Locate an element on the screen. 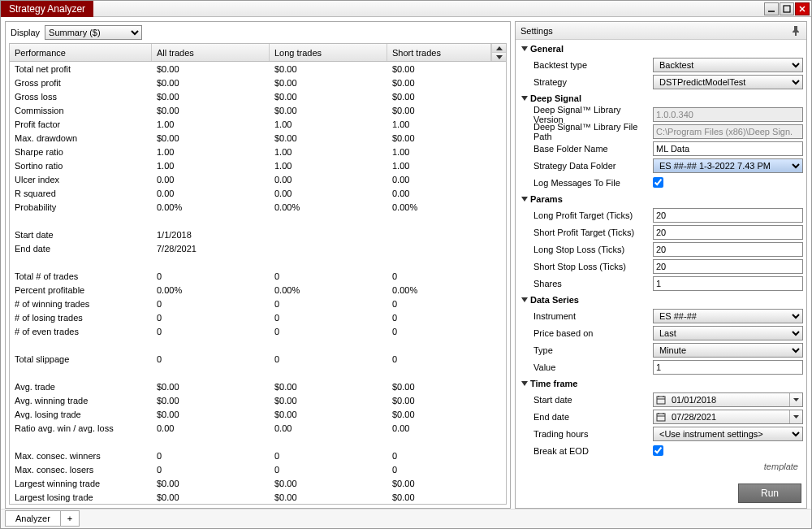 The width and height of the screenshot is (812, 529). metric-label: # of even trades is located at coordinates (81, 332).